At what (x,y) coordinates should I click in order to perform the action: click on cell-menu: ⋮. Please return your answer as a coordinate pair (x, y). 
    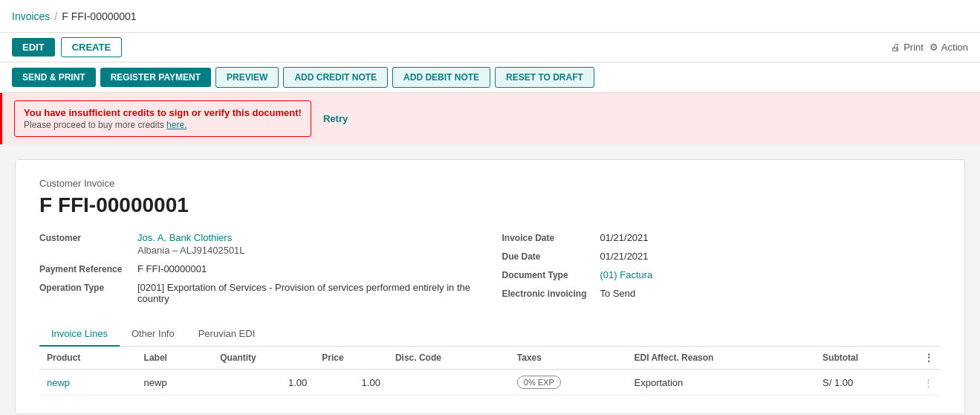
    Looking at the image, I should click on (929, 382).